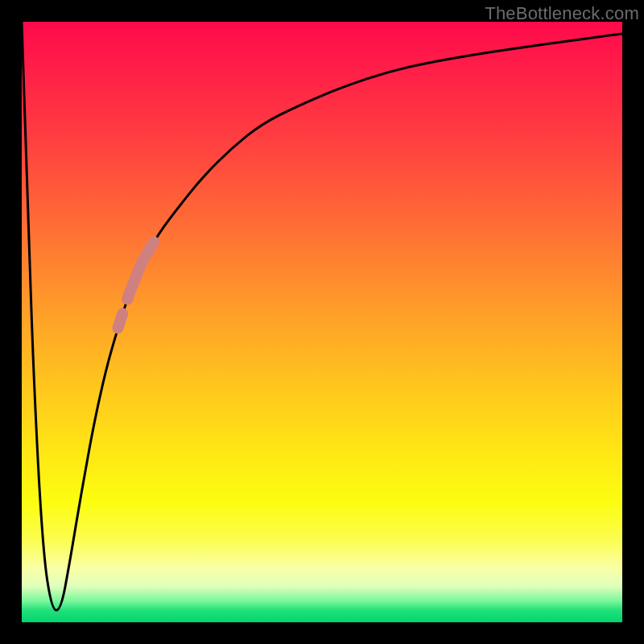 The image size is (644, 644). What do you see at coordinates (562, 14) in the screenshot?
I see `watermark-text: TheBottleneck.com` at bounding box center [562, 14].